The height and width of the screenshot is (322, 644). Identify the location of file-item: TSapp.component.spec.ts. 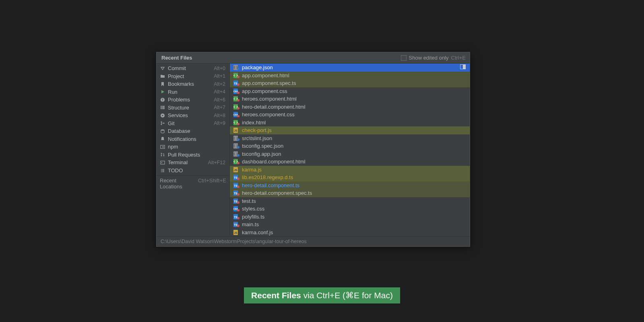
(350, 83).